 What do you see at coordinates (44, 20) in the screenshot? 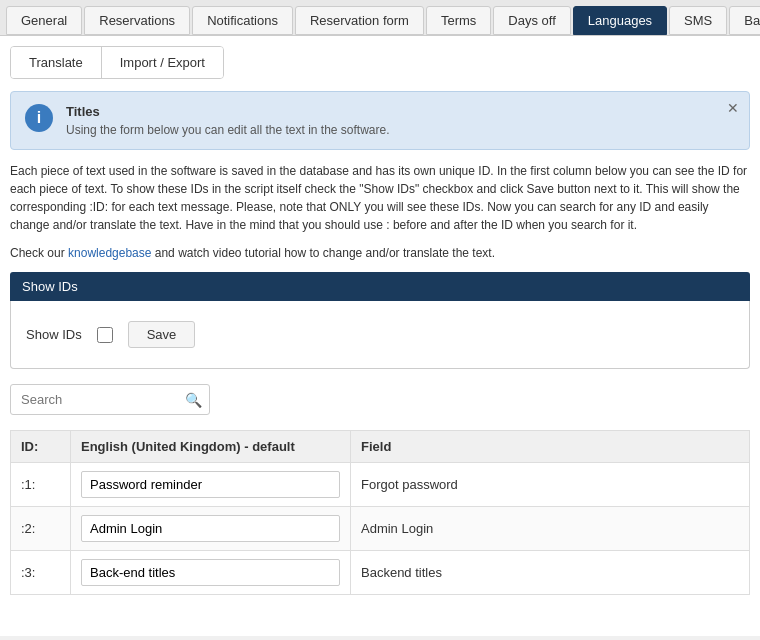
I see `tab-general: General` at bounding box center [44, 20].